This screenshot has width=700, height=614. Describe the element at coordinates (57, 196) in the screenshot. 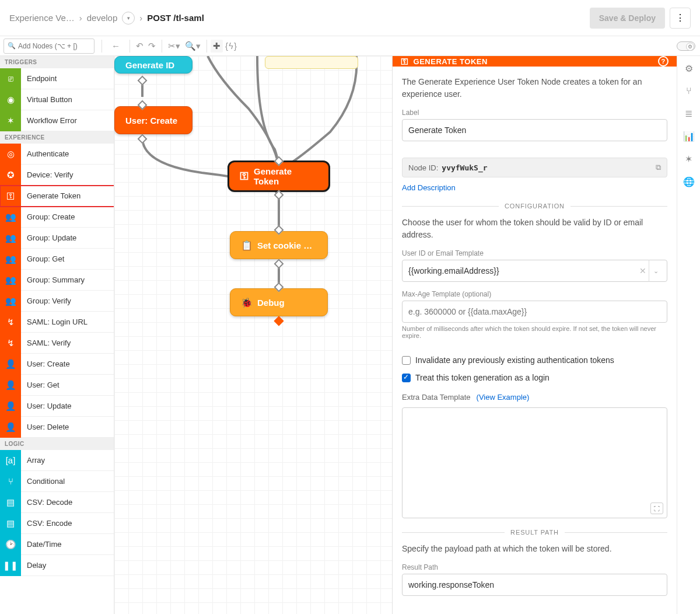

I see `palette-generate-token: ⚿Generate Token` at that location.